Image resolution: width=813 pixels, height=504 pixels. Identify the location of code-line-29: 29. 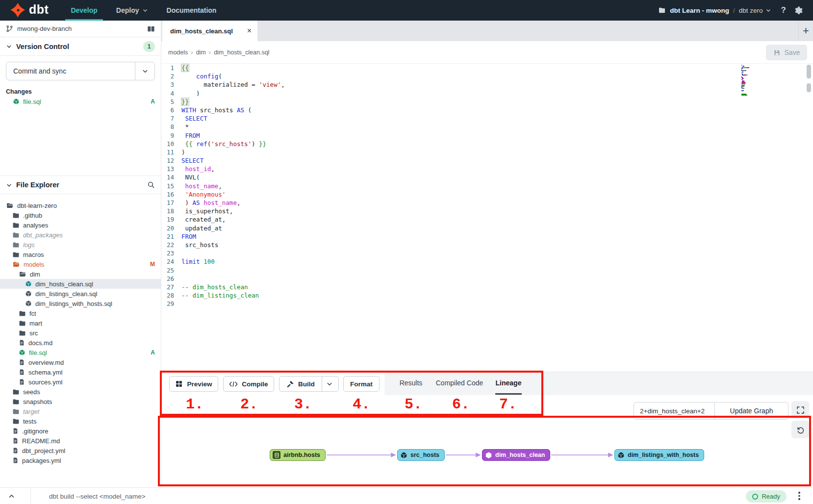
(487, 304).